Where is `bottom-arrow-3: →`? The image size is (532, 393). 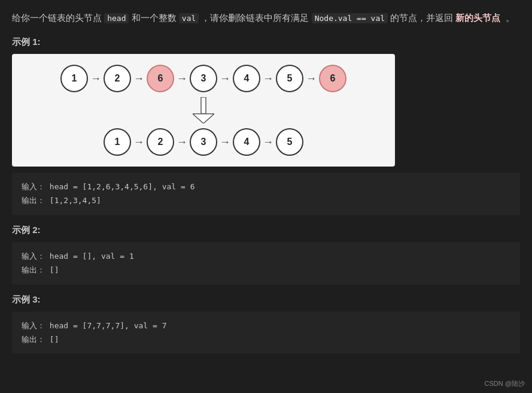
bottom-arrow-3: → is located at coordinates (268, 143).